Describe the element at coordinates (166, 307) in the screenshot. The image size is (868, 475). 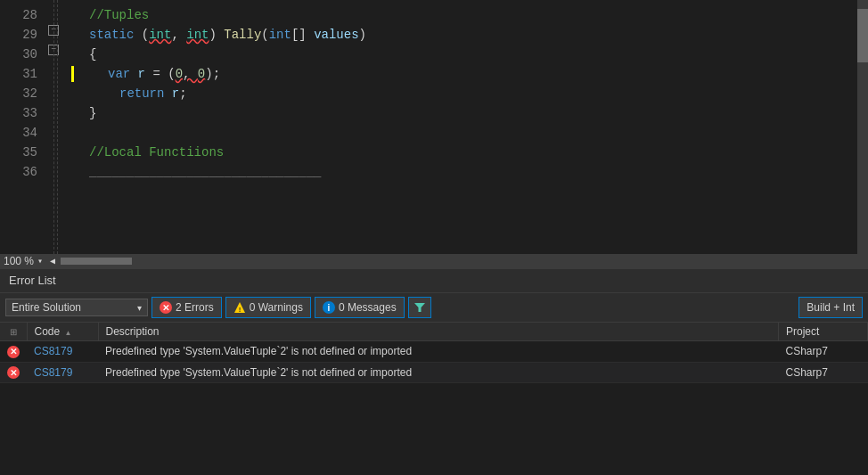
I see `error-icon: ✕` at that location.